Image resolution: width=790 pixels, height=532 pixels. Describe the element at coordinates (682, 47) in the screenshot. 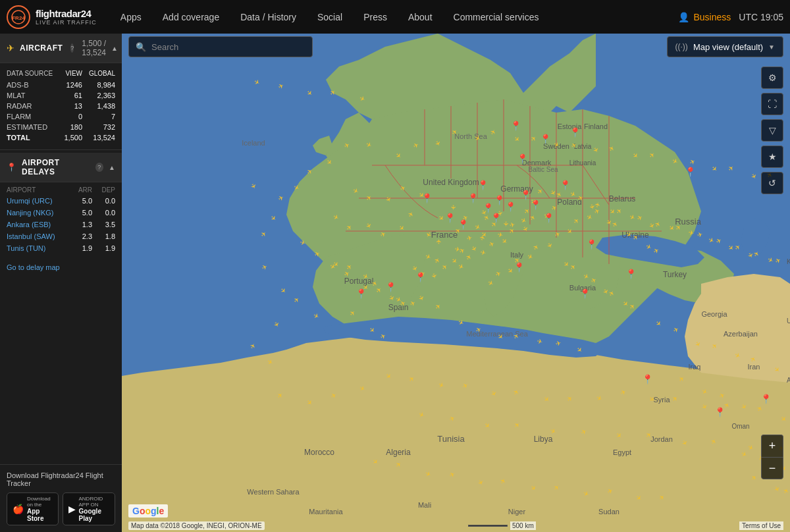

I see `wifi-icon: ((·))` at that location.